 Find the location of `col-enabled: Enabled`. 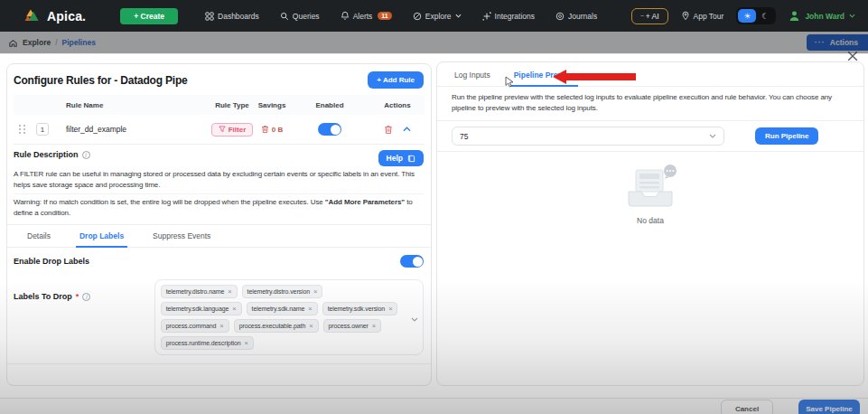

col-enabled: Enabled is located at coordinates (330, 105).